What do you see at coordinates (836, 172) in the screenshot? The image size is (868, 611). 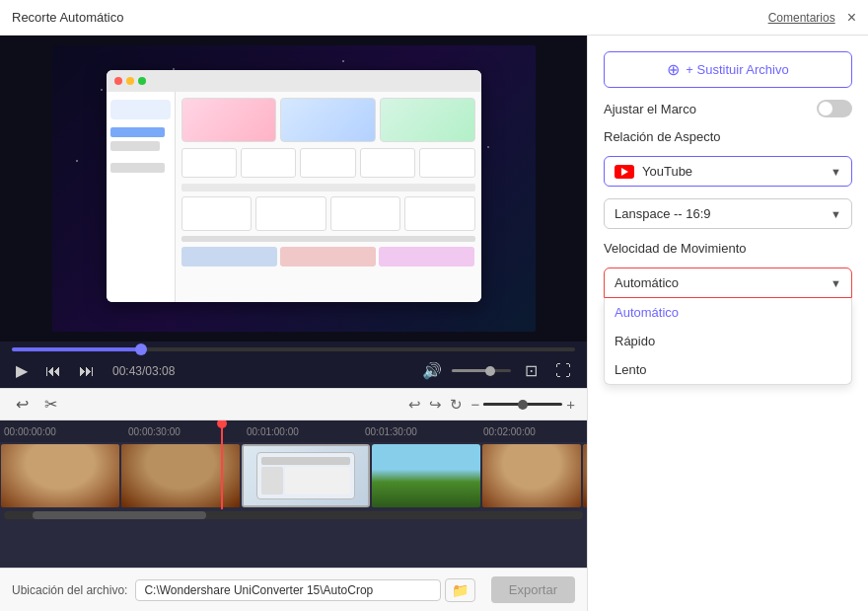 I see `platform-dropdown-arrow: ▼` at bounding box center [836, 172].